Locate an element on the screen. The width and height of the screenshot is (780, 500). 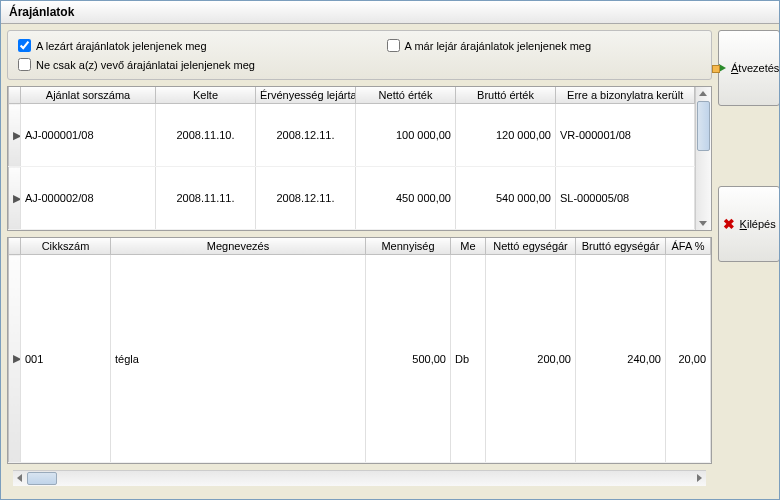
items-col-netunit: Nettó egységár is located at coordinates (531, 246).